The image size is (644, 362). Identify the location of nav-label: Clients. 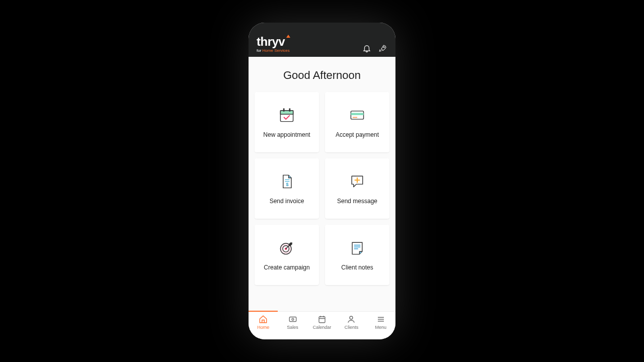
(352, 327).